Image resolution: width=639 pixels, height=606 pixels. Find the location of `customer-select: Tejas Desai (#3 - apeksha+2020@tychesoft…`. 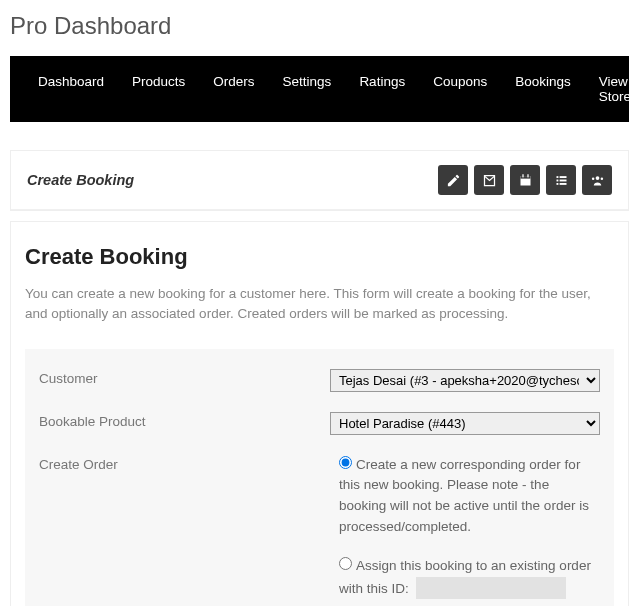

customer-select: Tejas Desai (#3 - apeksha+2020@tychesoft… is located at coordinates (465, 380).